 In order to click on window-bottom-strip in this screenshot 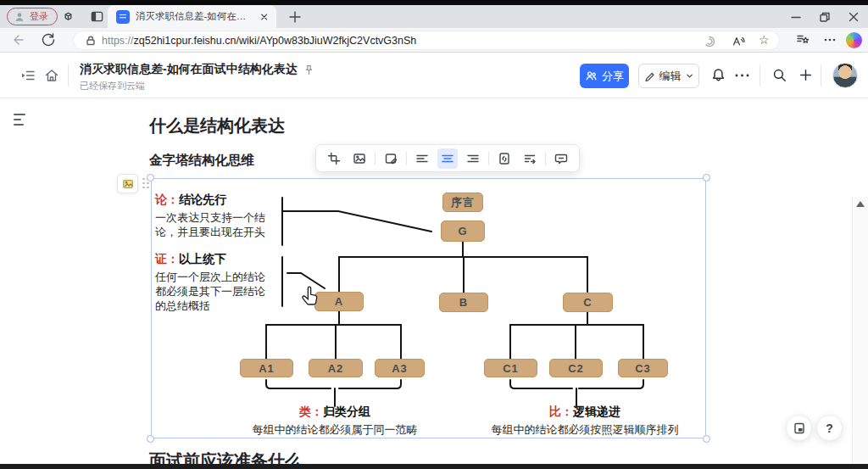, I will do `click(434, 466)`.